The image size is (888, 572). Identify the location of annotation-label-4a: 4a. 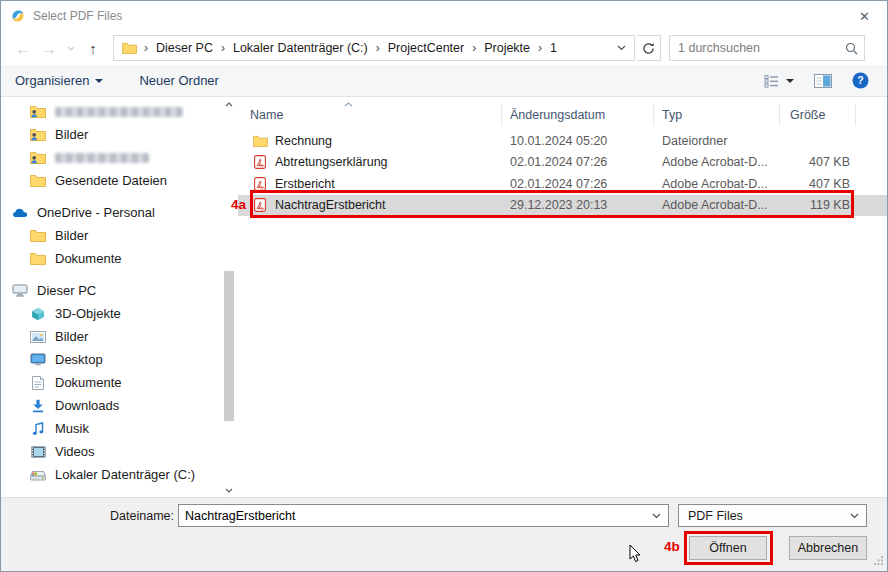
(238, 204).